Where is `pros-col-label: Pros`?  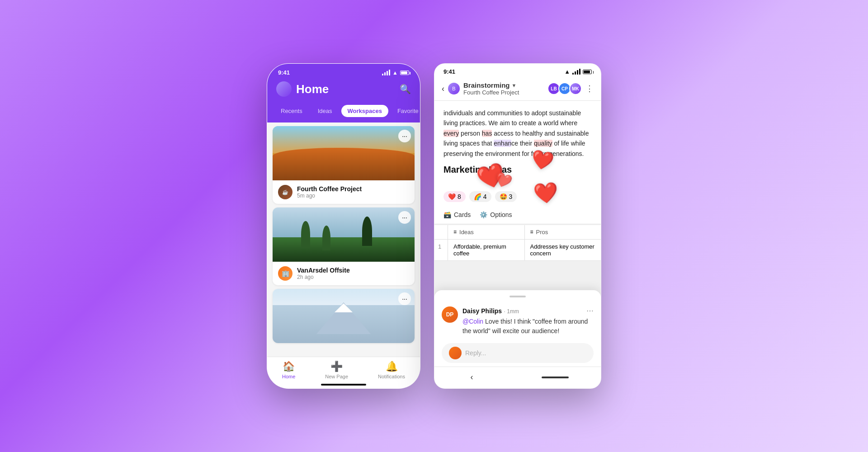 pros-col-label: Pros is located at coordinates (542, 232).